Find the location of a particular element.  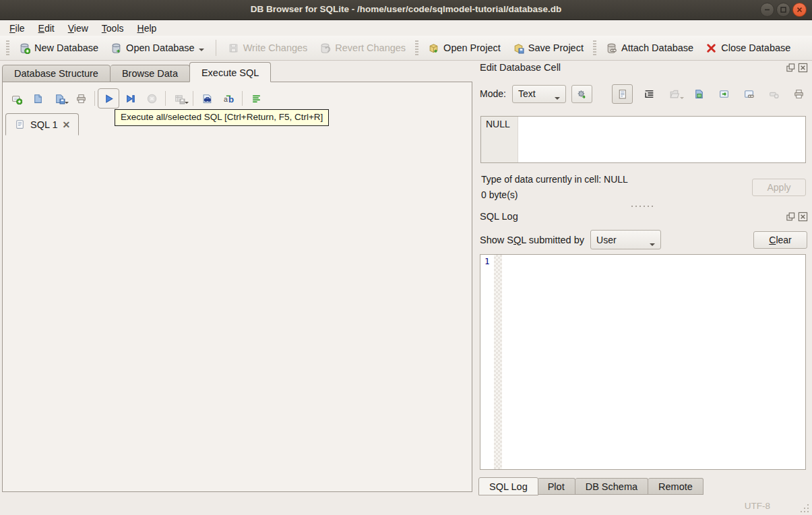

maximize-window-button is located at coordinates (783, 9).